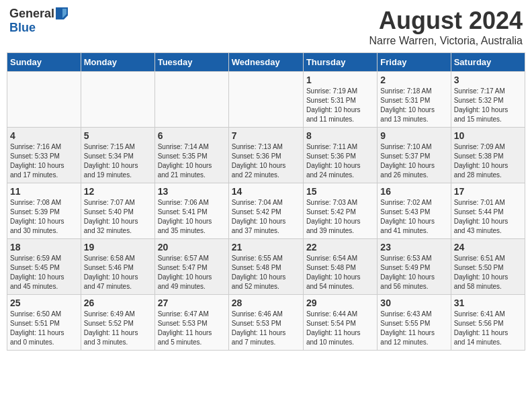 Image resolution: width=532 pixels, height=411 pixels. I want to click on calendar-cell: 24Sunrise: 6:51 AM Sunset: 5:50 PM Dayli…, so click(488, 267).